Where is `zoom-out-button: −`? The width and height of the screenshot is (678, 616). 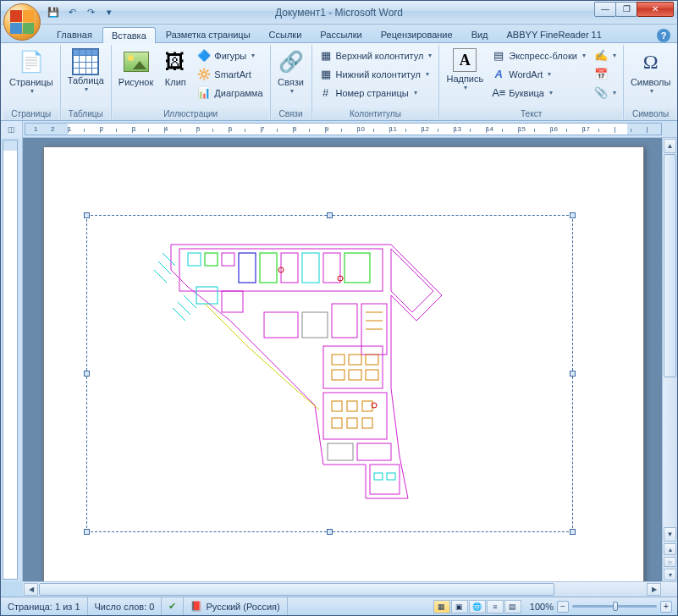
zoom-out-button: − is located at coordinates (563, 607).